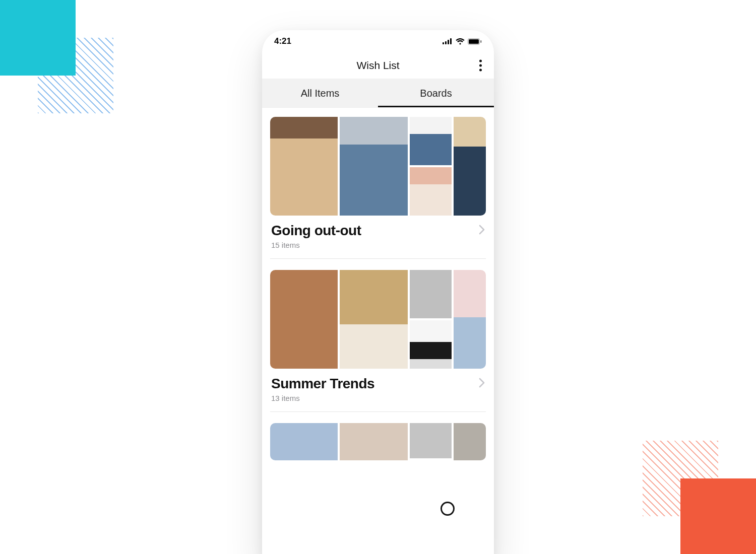 This screenshot has height=554, width=756. Describe the element at coordinates (378, 341) in the screenshot. I see `board-card: Summer Trends 13 items` at that location.